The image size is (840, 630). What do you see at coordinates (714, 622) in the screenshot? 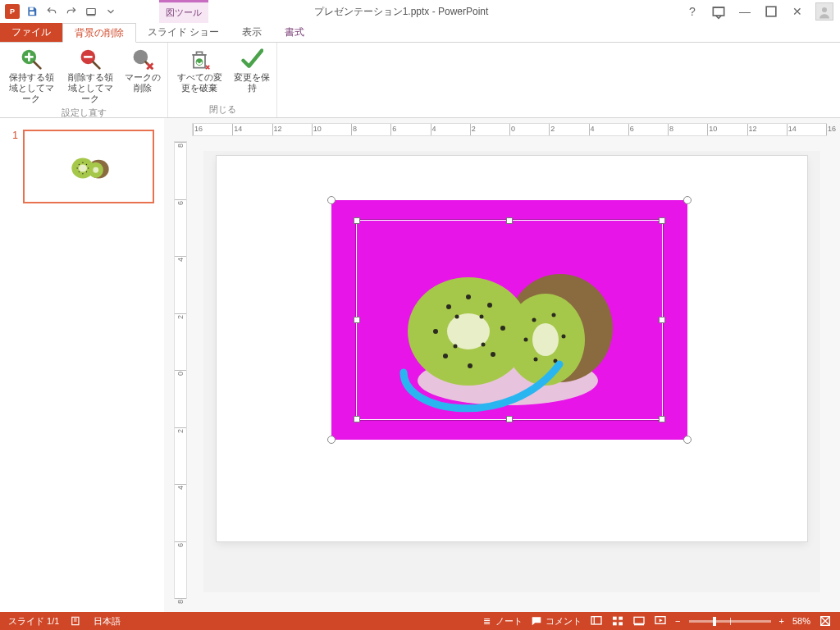
I see `zoom-slider-thumb` at bounding box center [714, 622].